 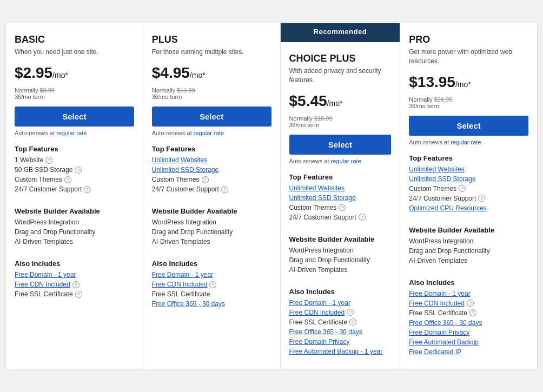 I want to click on feature-item: Unlimited Websites, so click(x=212, y=160).